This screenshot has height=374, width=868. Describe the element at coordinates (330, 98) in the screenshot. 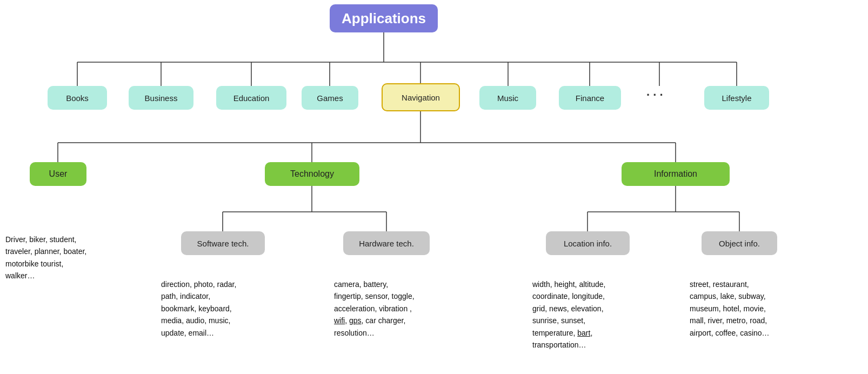

I see `node-games: Games` at that location.